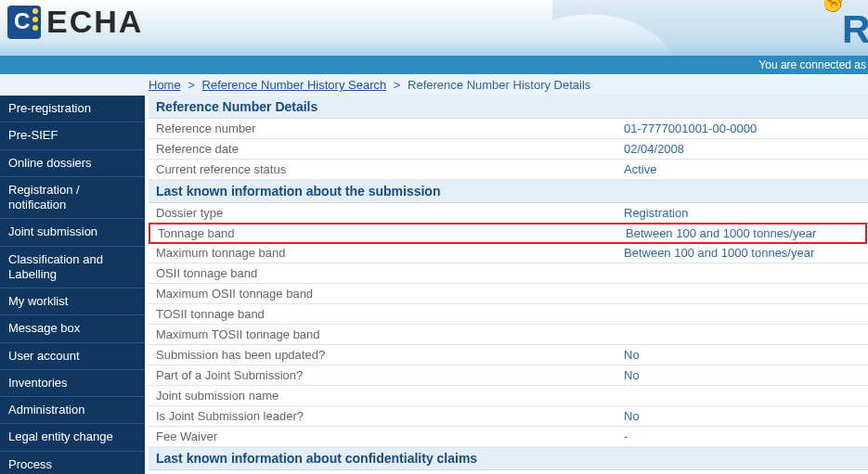  I want to click on sidebar-item: Pre-SIEF, so click(72, 135).